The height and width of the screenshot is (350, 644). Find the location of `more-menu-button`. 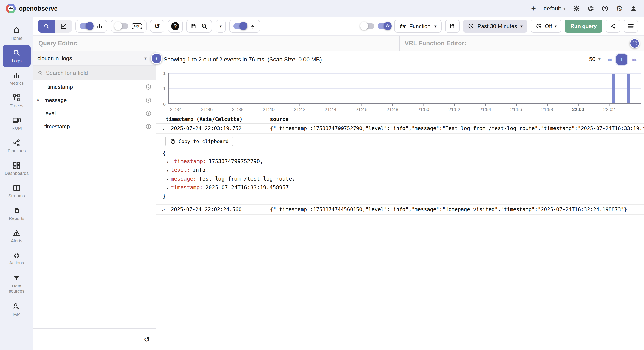

more-menu-button is located at coordinates (631, 26).